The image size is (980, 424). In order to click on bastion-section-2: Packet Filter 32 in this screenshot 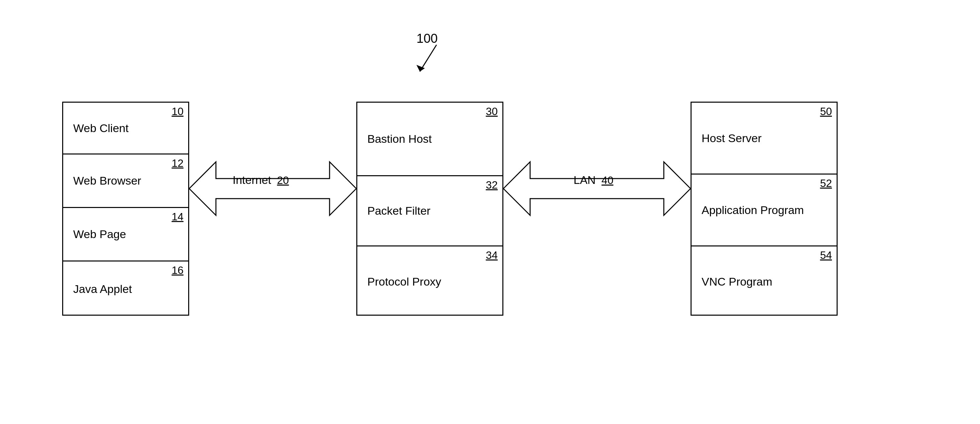, I will do `click(430, 211)`.